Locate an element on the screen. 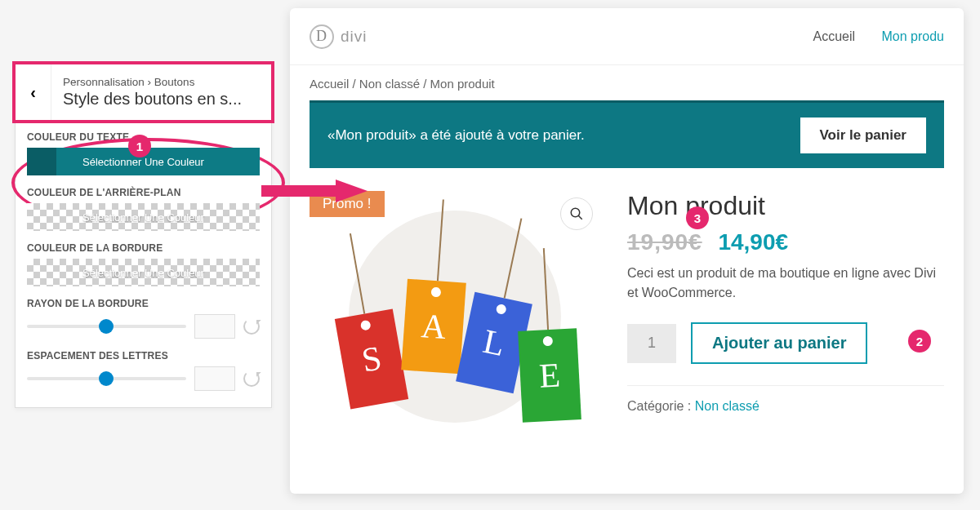 This screenshot has width=980, height=510. callout-badge-1: 1 is located at coordinates (140, 146).